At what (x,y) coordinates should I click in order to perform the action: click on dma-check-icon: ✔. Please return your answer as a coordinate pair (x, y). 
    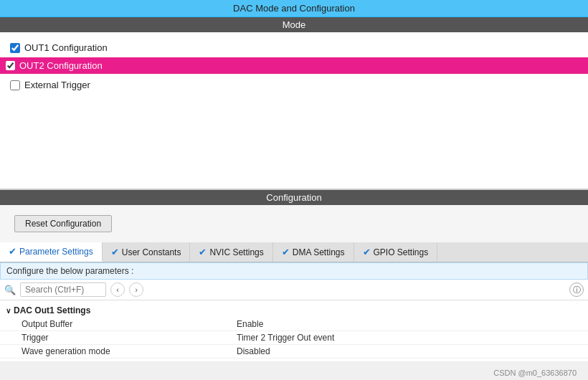
    Looking at the image, I should click on (285, 252).